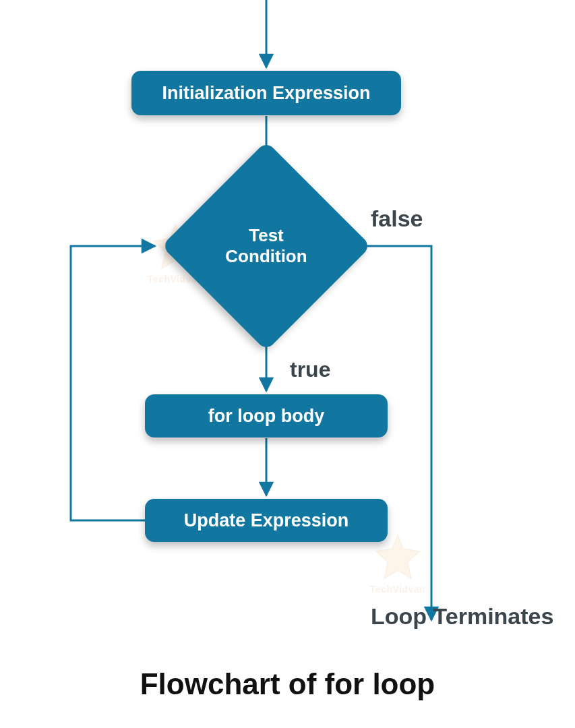 The image size is (575, 728). What do you see at coordinates (310, 369) in the screenshot?
I see `edge-label-true: true` at bounding box center [310, 369].